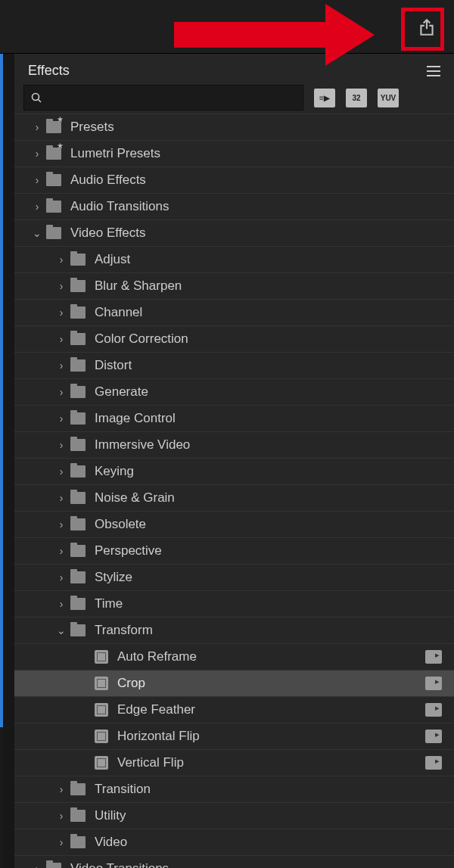 This screenshot has height=868, width=454. What do you see at coordinates (235, 233) in the screenshot?
I see `tree-row: ⌄Video Effects` at bounding box center [235, 233].